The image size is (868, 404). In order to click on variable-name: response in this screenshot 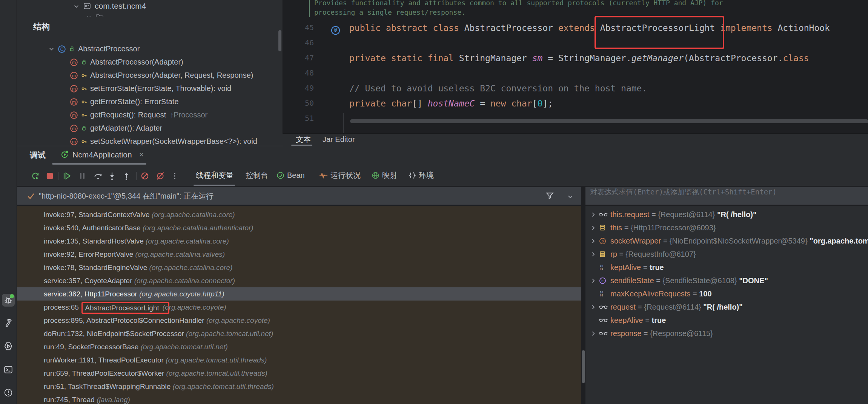, I will do `click(626, 333)`.